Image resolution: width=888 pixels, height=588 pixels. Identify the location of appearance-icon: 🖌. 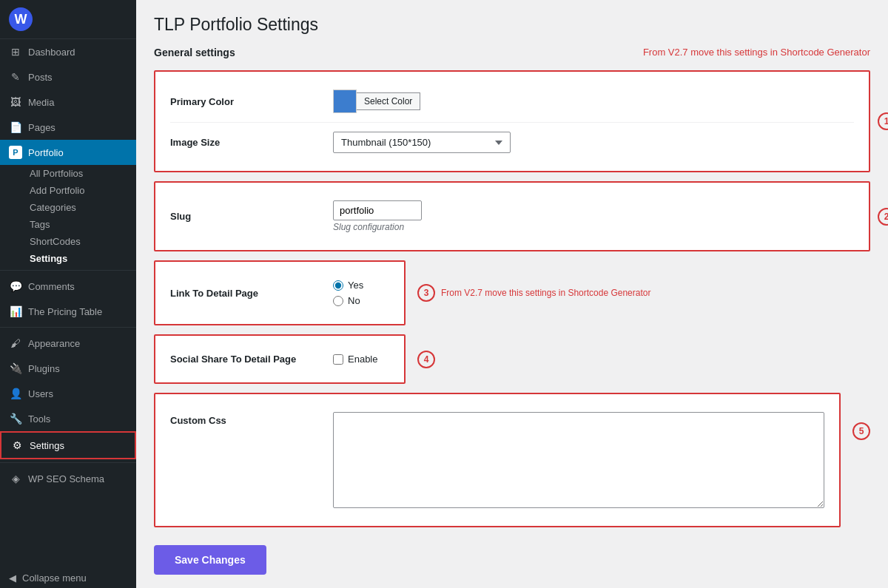
(16, 343).